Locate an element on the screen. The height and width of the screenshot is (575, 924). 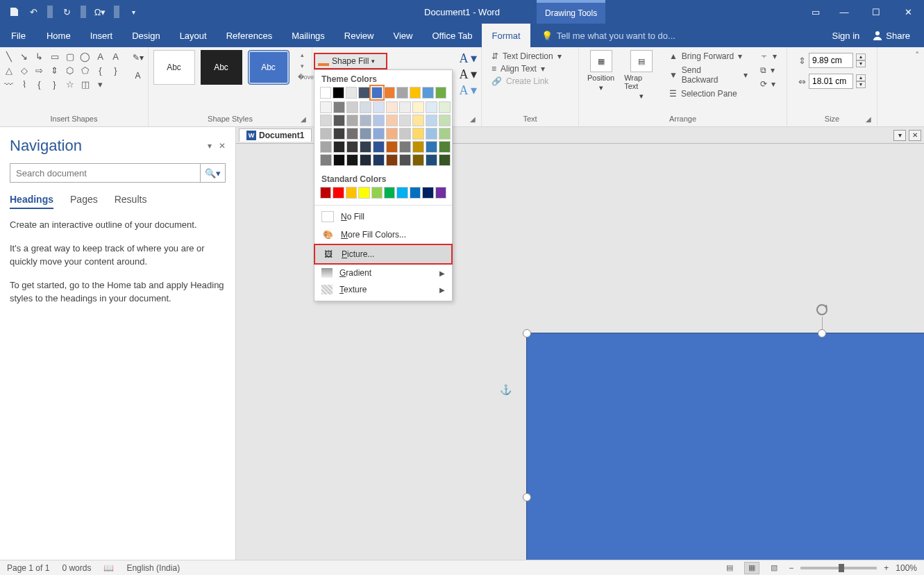
tab-layout: Layout is located at coordinates (193, 35).